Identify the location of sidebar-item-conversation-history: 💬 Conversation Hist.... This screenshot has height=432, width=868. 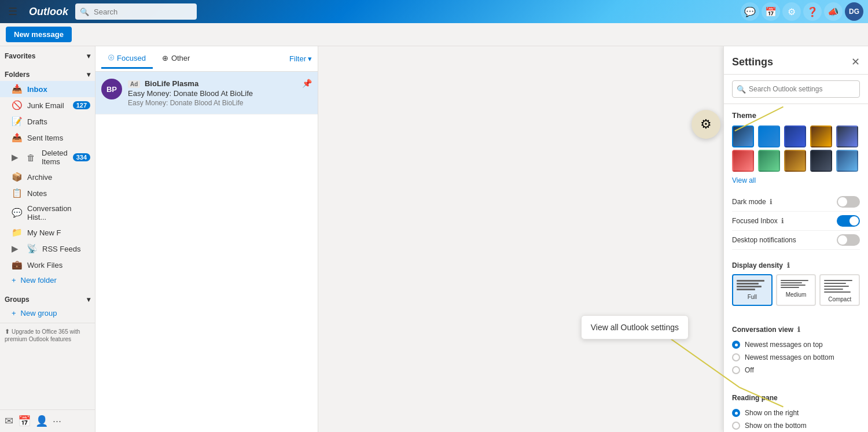
(47, 213).